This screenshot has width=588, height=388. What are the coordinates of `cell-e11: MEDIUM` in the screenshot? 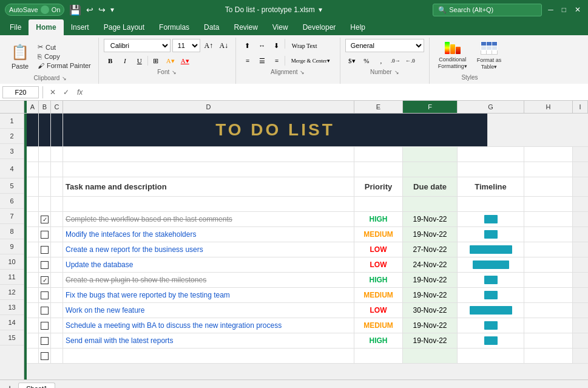 It's located at (379, 295).